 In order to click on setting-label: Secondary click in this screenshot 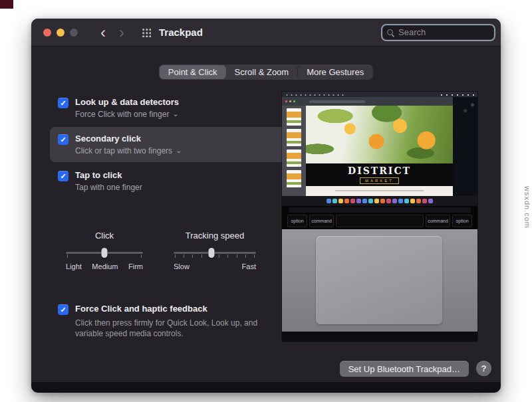, I will do `click(128, 138)`.